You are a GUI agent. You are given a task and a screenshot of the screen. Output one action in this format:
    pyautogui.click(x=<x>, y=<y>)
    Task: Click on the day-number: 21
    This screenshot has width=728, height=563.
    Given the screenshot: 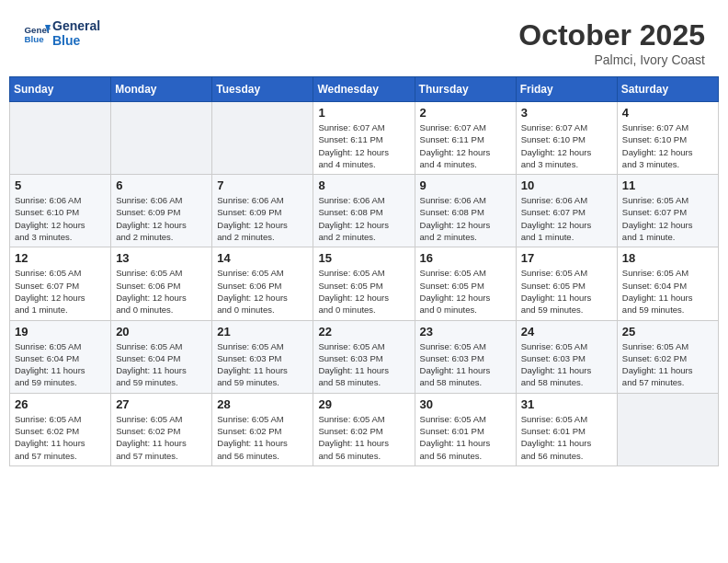 What is the action you would take?
    pyautogui.click(x=263, y=331)
    